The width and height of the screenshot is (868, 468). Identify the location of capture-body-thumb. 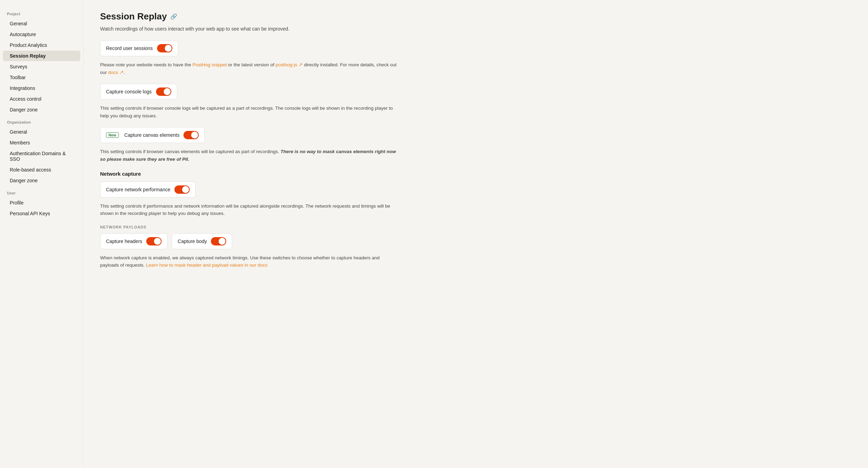
(222, 241).